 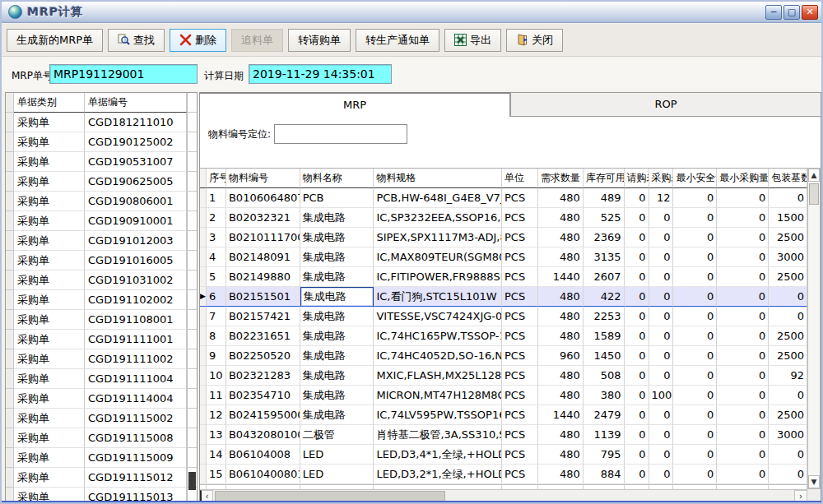 What do you see at coordinates (504, 218) in the screenshot?
I see `table-row: 2B02032321集成电路IC,SP3232EEA,SSOP16,3.0PCS…` at bounding box center [504, 218].